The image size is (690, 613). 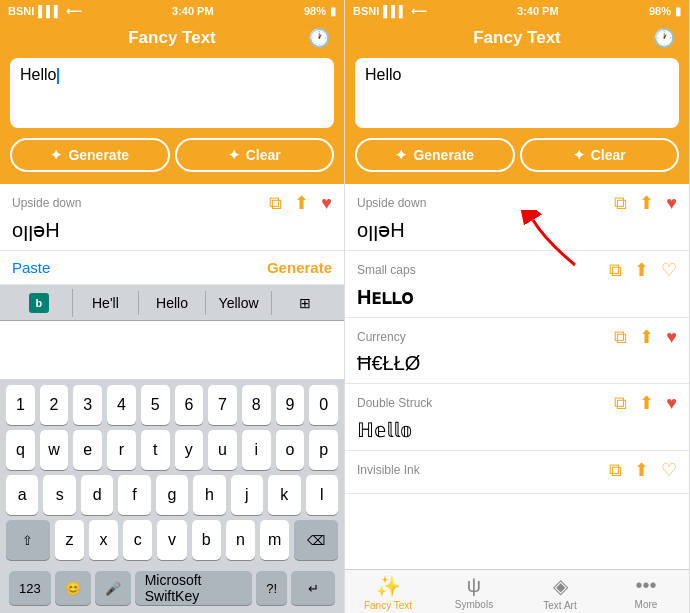 I want to click on key-t: t, so click(x=156, y=450).